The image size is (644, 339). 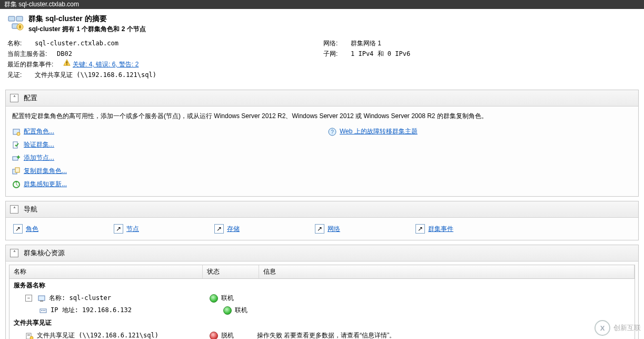 I want to click on col-state: 状态, so click(x=231, y=272).